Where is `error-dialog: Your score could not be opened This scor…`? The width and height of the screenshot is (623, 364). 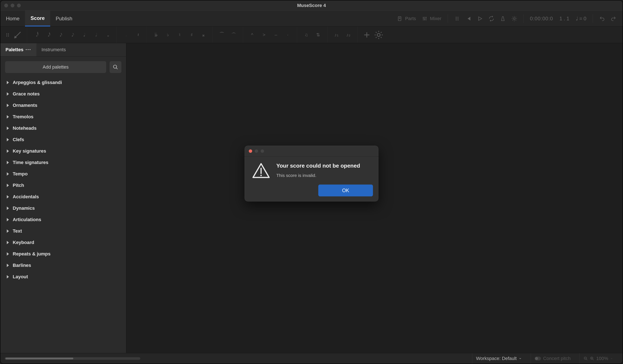 error-dialog: Your score could not be opened This scor… is located at coordinates (312, 174).